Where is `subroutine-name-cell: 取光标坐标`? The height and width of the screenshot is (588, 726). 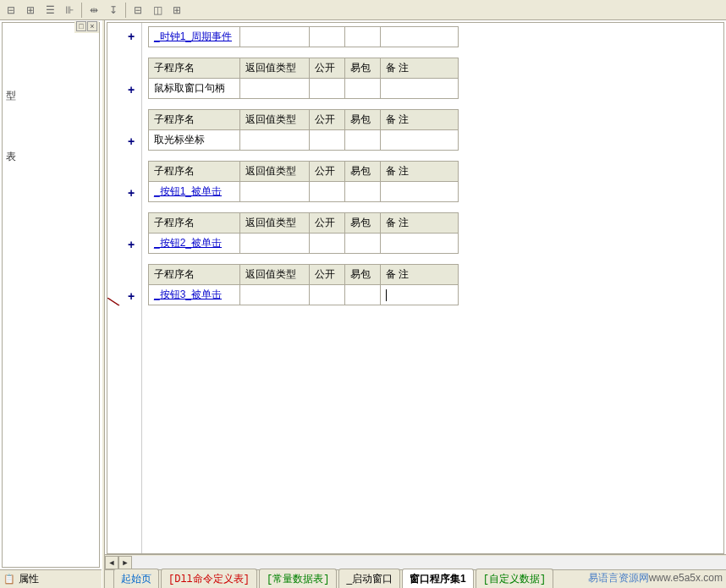 subroutine-name-cell: 取光标坐标 is located at coordinates (195, 140).